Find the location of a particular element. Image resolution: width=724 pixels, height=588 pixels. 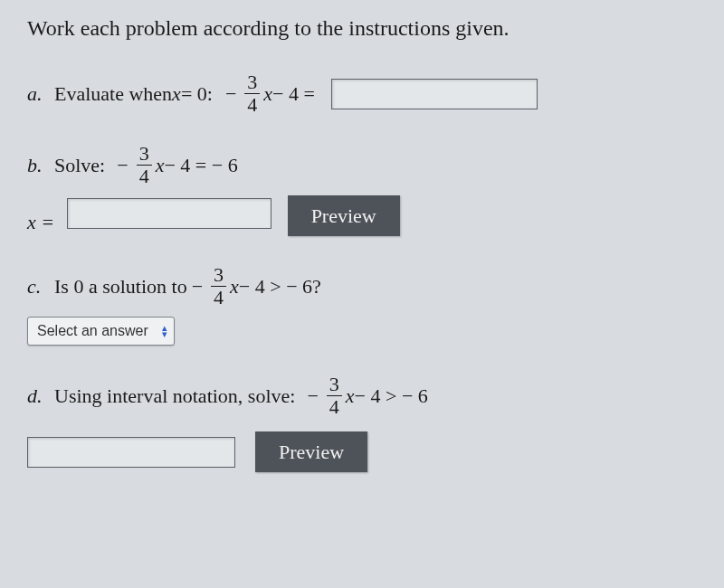

part-a-text: Evaluate when is located at coordinates (113, 94).